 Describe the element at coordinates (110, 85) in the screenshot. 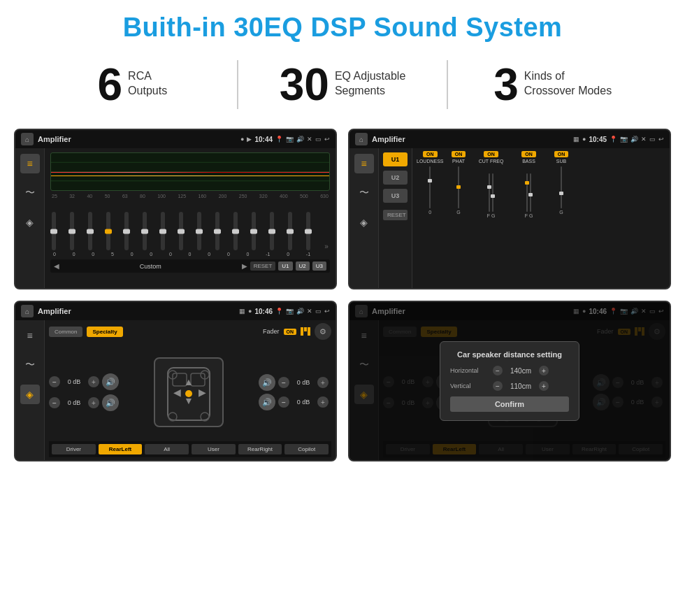

I see `stat-rca-number: 6` at that location.